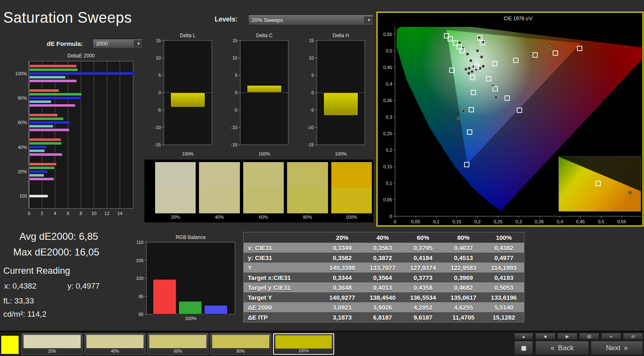  Describe the element at coordinates (226, 19) in the screenshot. I see `levels-label: Levels:` at that location.